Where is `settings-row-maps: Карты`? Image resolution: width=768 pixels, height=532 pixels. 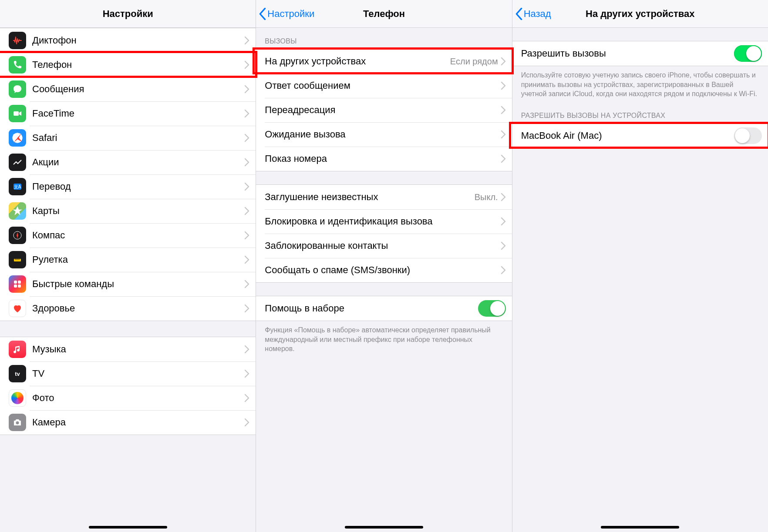 settings-row-maps: Карты is located at coordinates (128, 211).